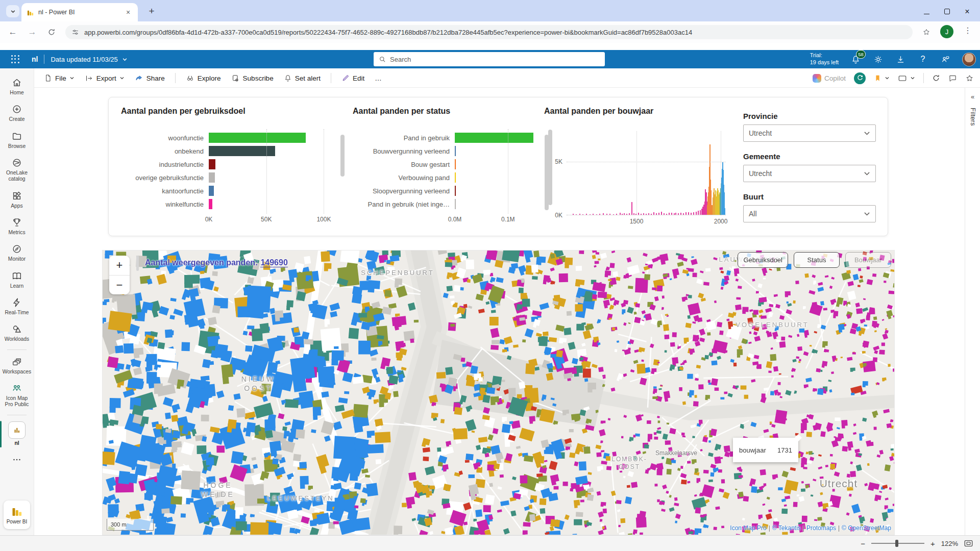 The width and height of the screenshot is (980, 551). Describe the element at coordinates (17, 200) in the screenshot. I see `sidebar-item-apps: Apps` at that location.